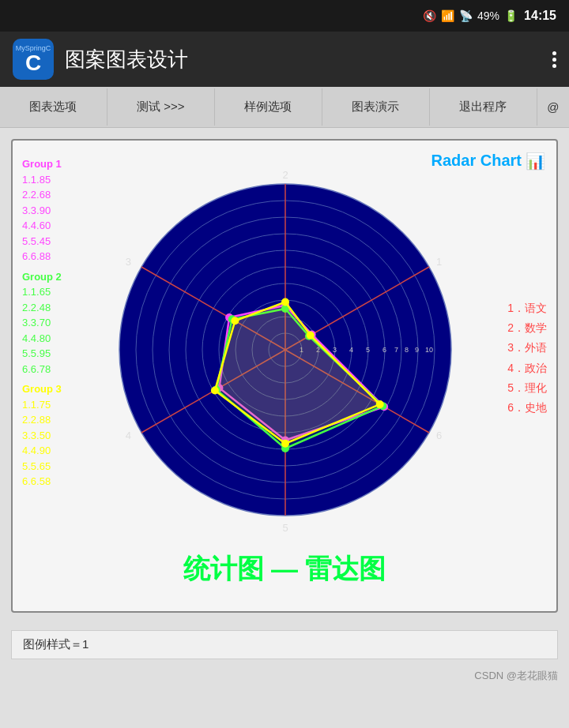 Image resolution: width=569 pixels, height=728 pixels. What do you see at coordinates (42, 164) in the screenshot?
I see `group1-title: Group 1` at bounding box center [42, 164].